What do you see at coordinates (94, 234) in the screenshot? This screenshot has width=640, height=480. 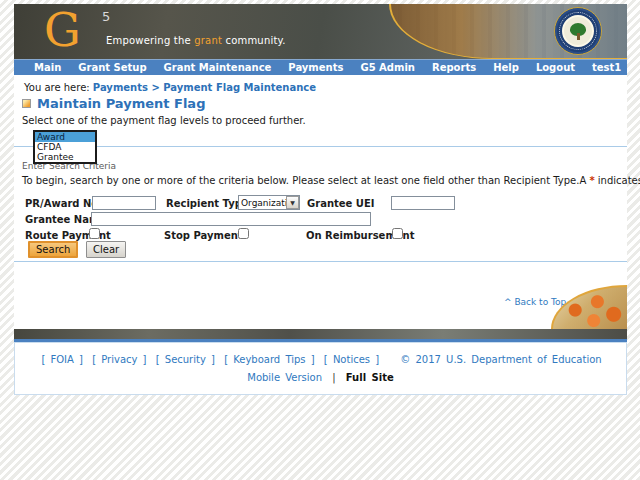 I see `route-payment-checkbox` at bounding box center [94, 234].